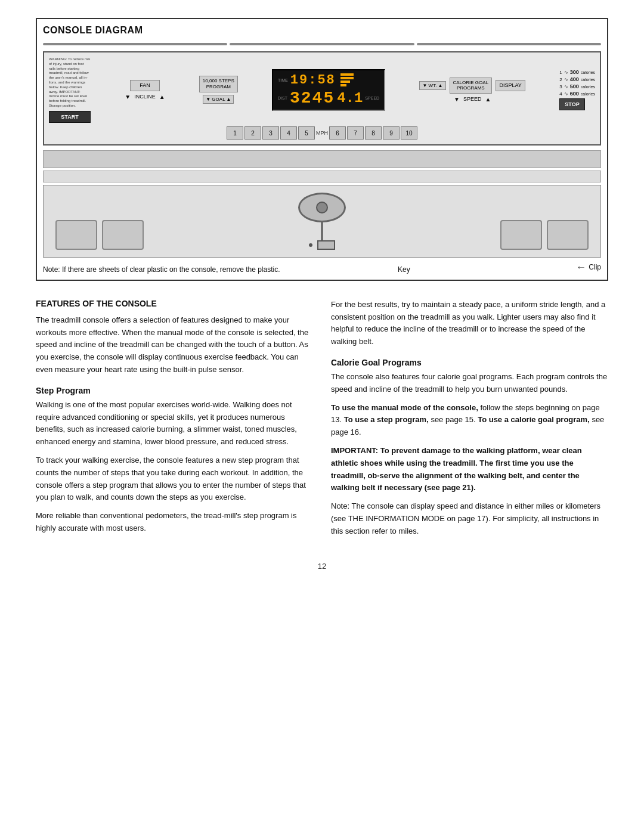 The width and height of the screenshot is (644, 833). What do you see at coordinates (488, 99) in the screenshot?
I see `speed-up-icon: ▲` at bounding box center [488, 99].